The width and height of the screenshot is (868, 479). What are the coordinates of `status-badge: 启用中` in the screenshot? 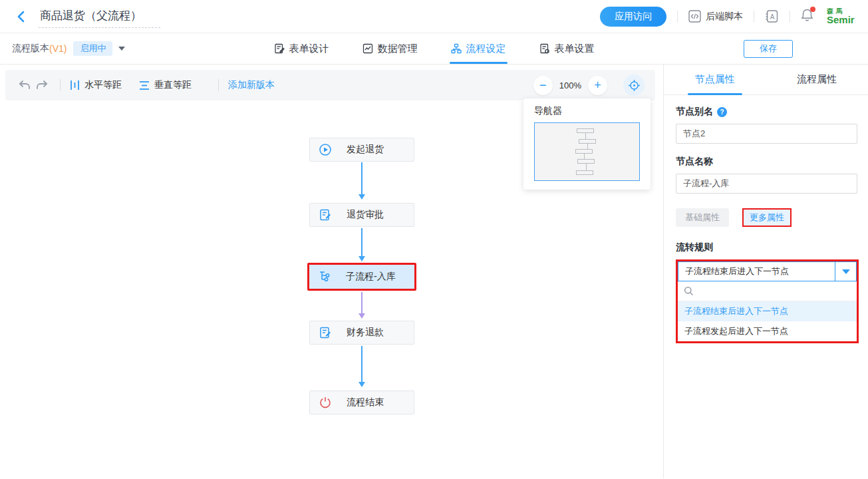 It's located at (93, 49).